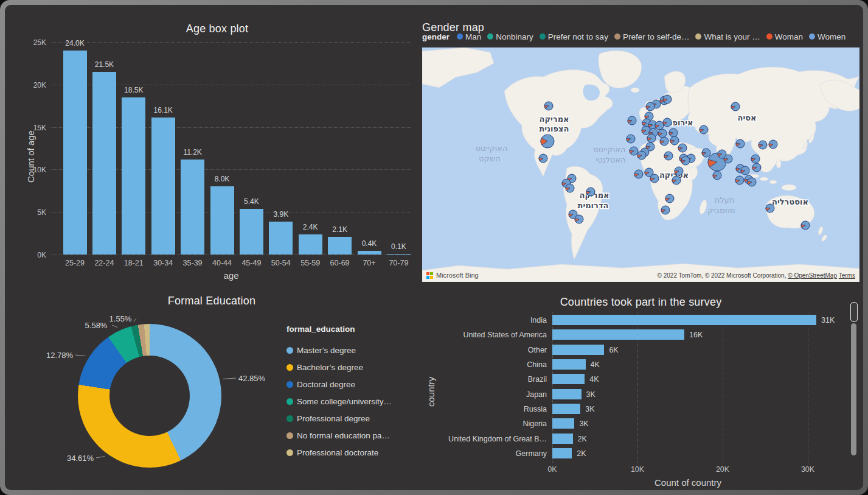 The width and height of the screenshot is (868, 495). What do you see at coordinates (352, 401) in the screenshot?
I see `education-legend-item: Some college/university…` at bounding box center [352, 401].